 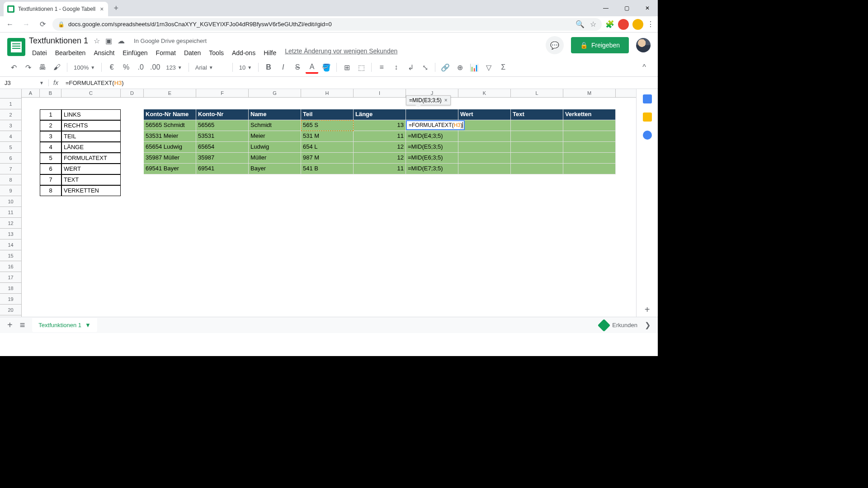 What do you see at coordinates (11, 169) in the screenshot?
I see `row-header-7: 7` at bounding box center [11, 169].